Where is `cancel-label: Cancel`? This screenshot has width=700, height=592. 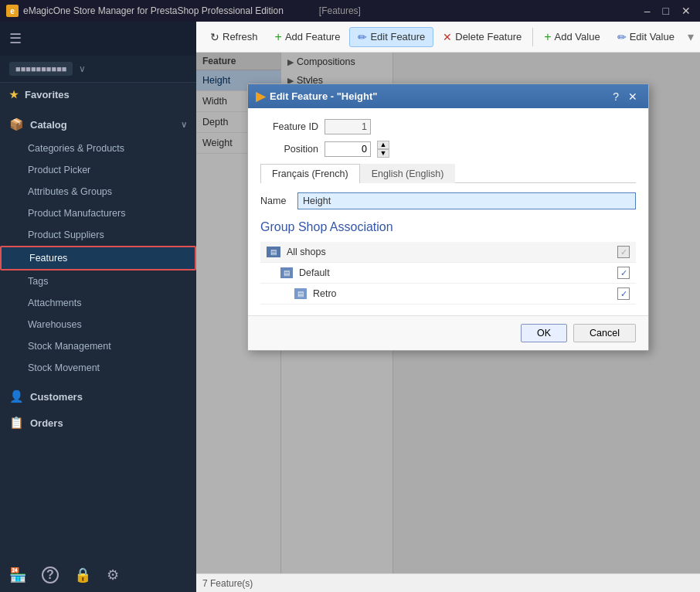
cancel-label: Cancel is located at coordinates (604, 333).